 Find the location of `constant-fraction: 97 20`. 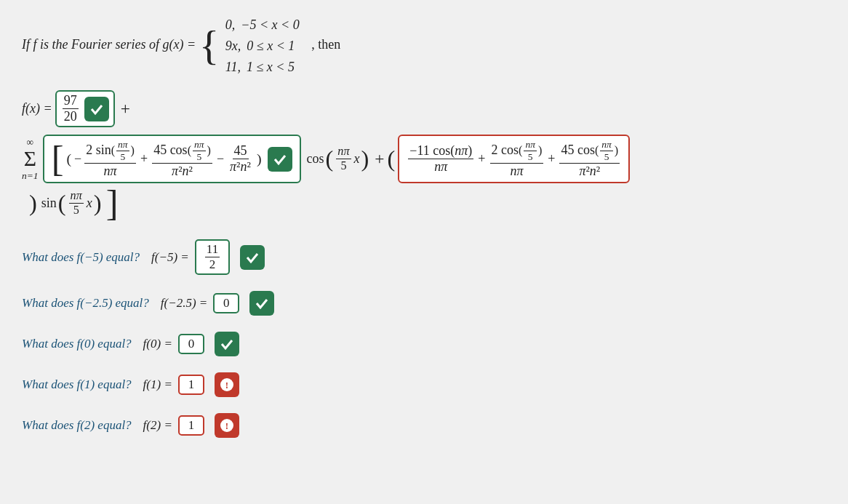

constant-fraction: 97 20 is located at coordinates (71, 109).